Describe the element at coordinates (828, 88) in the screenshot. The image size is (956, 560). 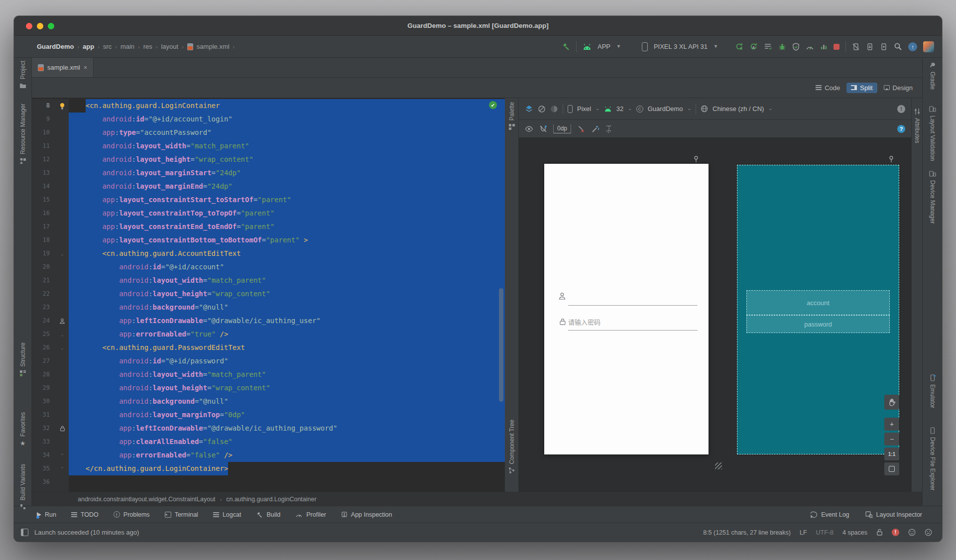
I see `mode-code: Code` at that location.